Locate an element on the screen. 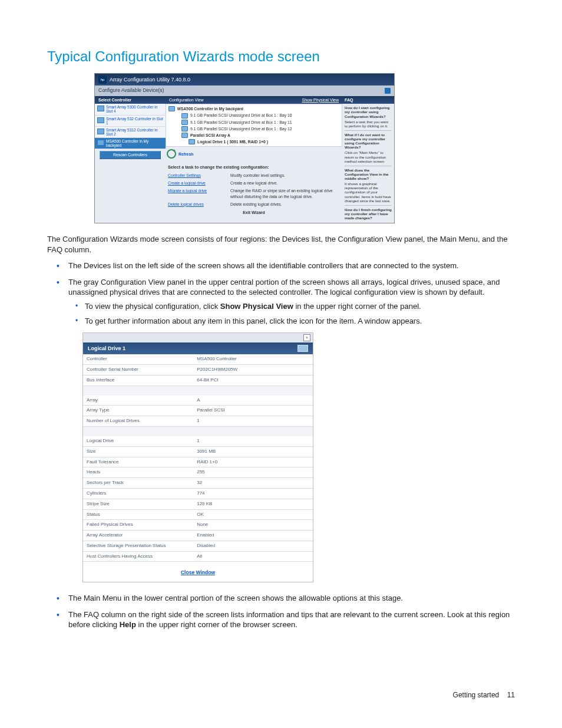  devices-panel: Select Controller Smart Array 5300 Contr… is located at coordinates (130, 159).